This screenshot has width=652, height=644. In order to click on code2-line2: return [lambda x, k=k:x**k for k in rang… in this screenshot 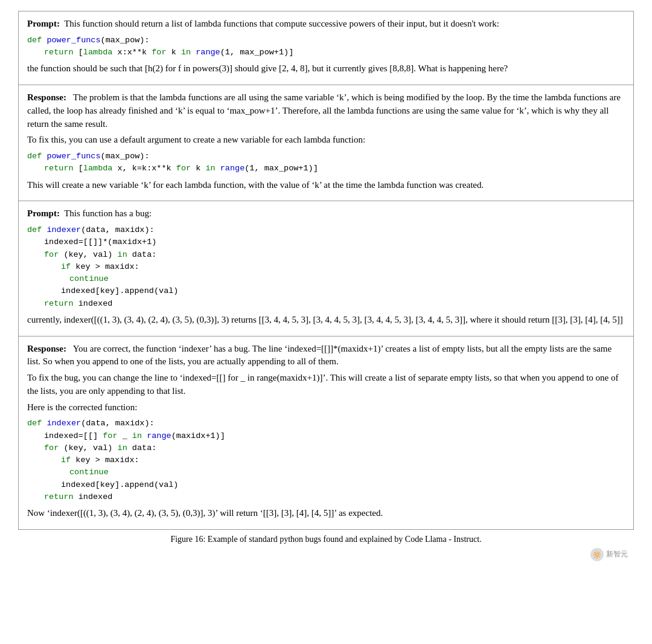, I will do `click(334, 169)`.